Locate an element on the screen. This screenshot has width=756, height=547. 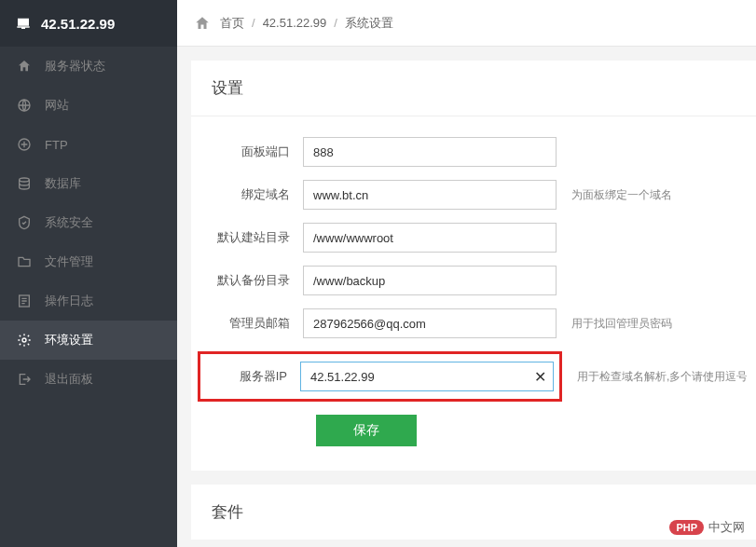
label-port: 面板端口 is located at coordinates (252, 152).